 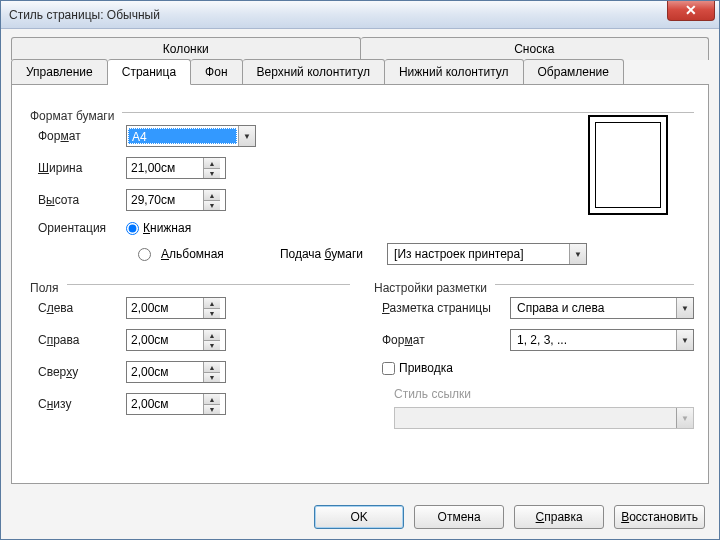 I want to click on label-margin-right: Справа, so click(x=76, y=340).